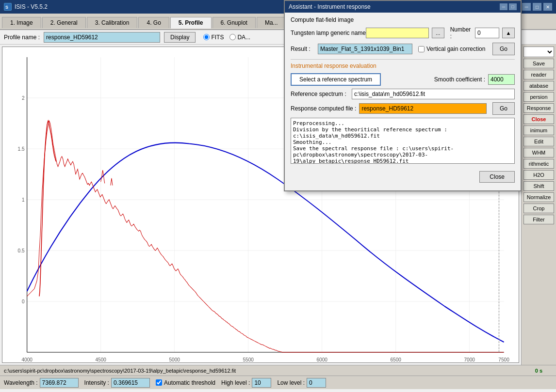  I want to click on tab-image: 1. Image, so click(21, 22).